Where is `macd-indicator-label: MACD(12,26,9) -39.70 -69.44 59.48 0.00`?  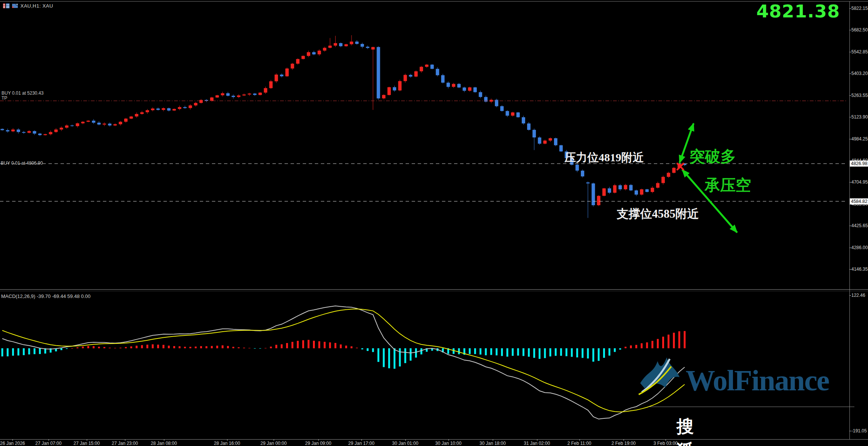 macd-indicator-label: MACD(12,26,9) -39.70 -69.44 59.48 0.00 is located at coordinates (46, 296).